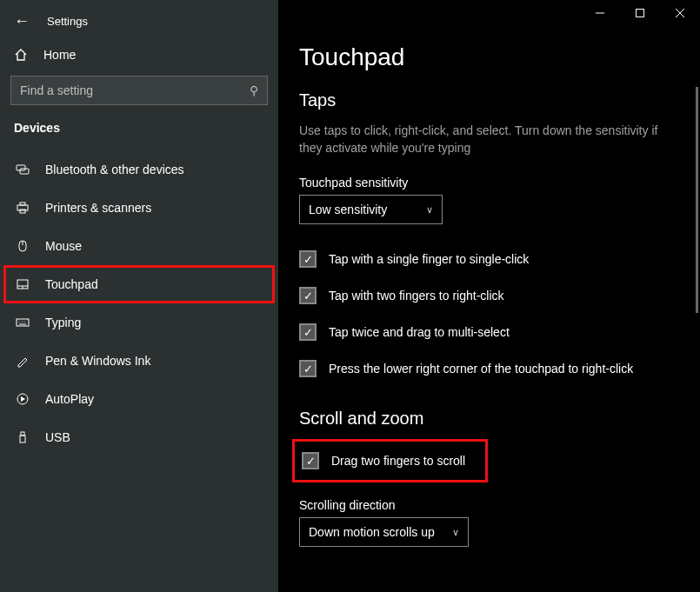 The height and width of the screenshot is (592, 700). What do you see at coordinates (489, 332) in the screenshot?
I see `check-tap-drag: ✓ Tap twice and drag to multi-select` at bounding box center [489, 332].